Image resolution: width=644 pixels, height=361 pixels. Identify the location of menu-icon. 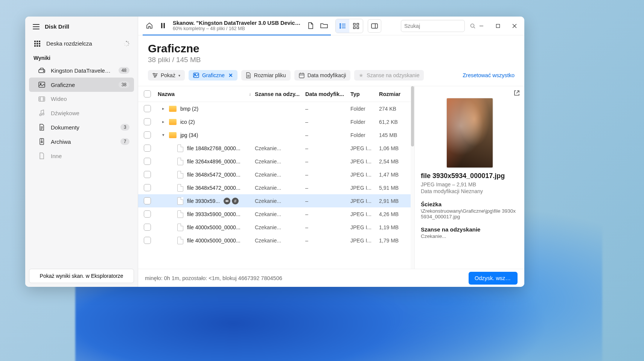
(36, 27).